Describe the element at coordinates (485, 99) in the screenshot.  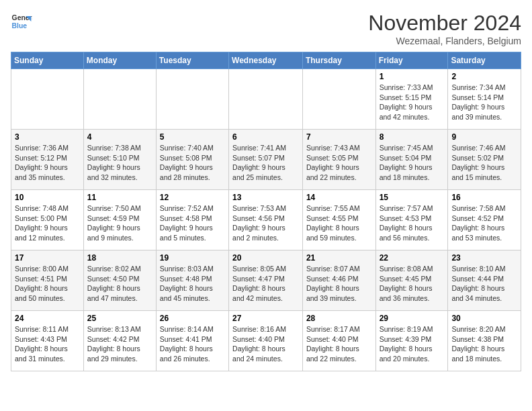
I see `calendar-cell: 2Sunrise: 7:34 AM Sunset: 5:14 PM Daylig…` at that location.